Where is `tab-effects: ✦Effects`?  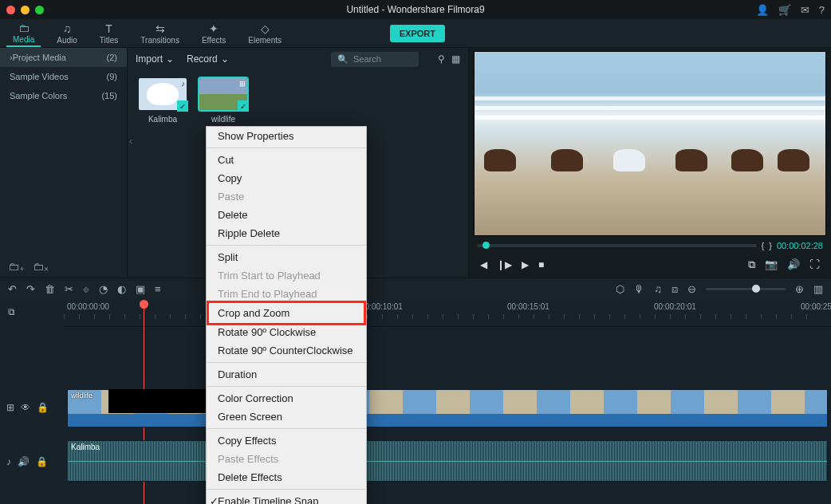
tab-effects: ✦Effects is located at coordinates (214, 33).